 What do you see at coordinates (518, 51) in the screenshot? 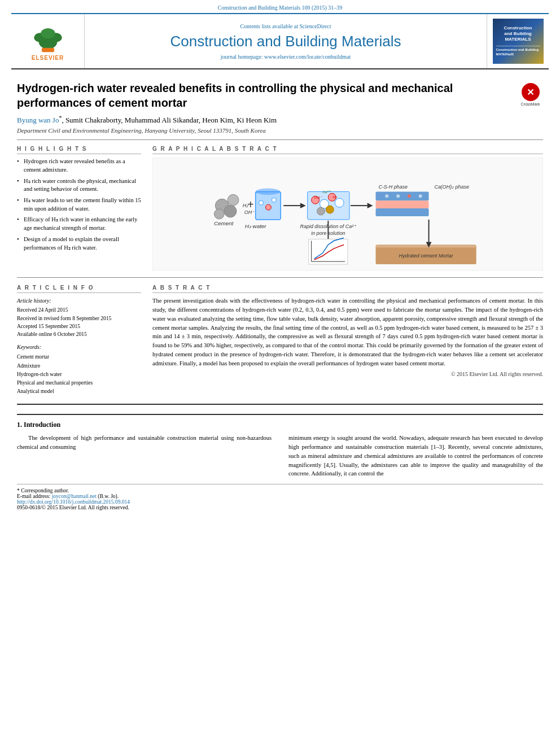
I see `cover-text: Construction ond Building MATERialS` at bounding box center [518, 51].